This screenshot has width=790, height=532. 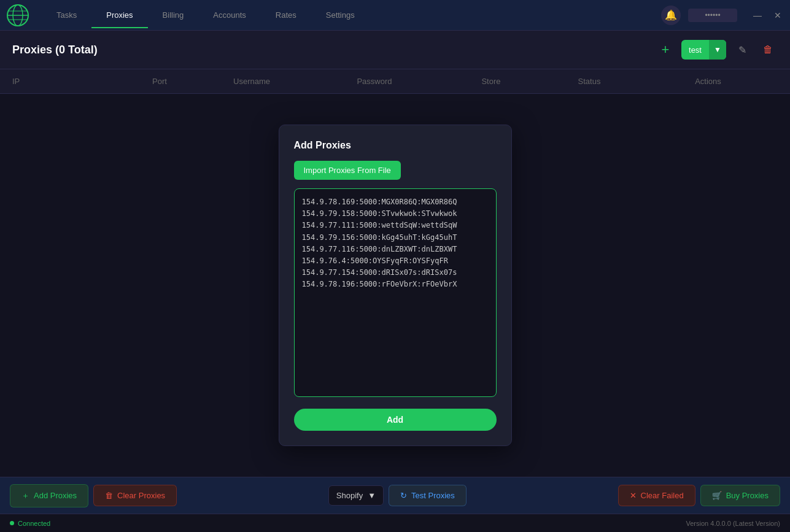 I want to click on nav-tabs: Tasks Proxies Billing Accounts Rates Set…, so click(x=351, y=15).